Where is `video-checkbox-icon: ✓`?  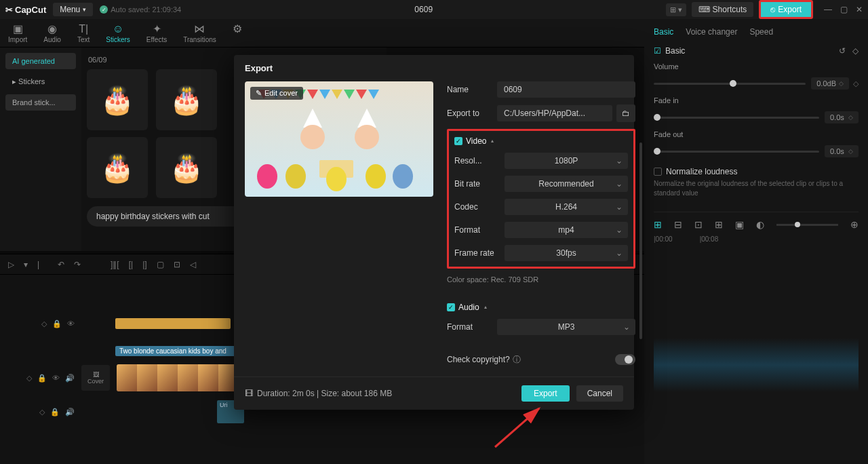 video-checkbox-icon: ✓ is located at coordinates (458, 141).